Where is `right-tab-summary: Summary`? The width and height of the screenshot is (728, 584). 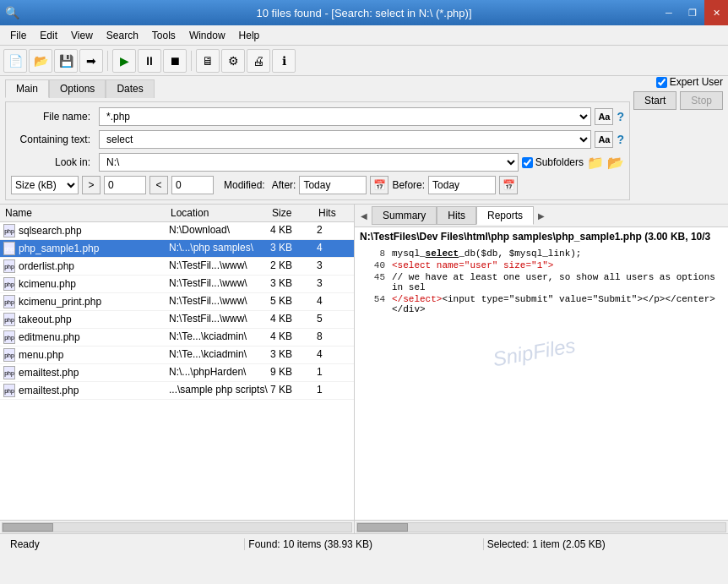 right-tab-summary: Summary is located at coordinates (404, 216).